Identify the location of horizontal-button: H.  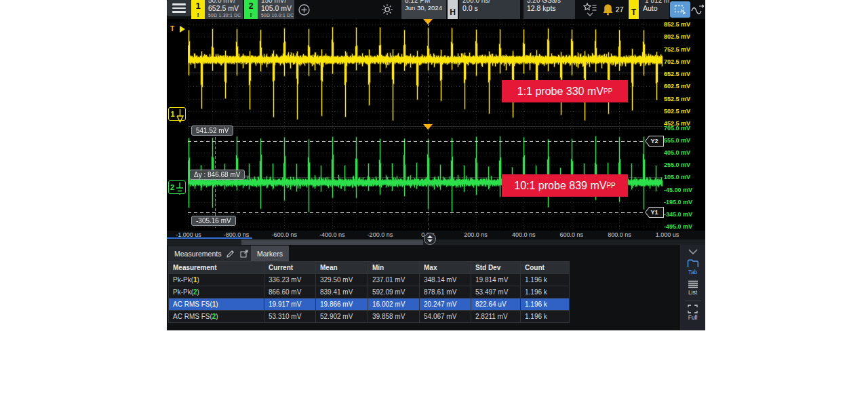
(453, 9).